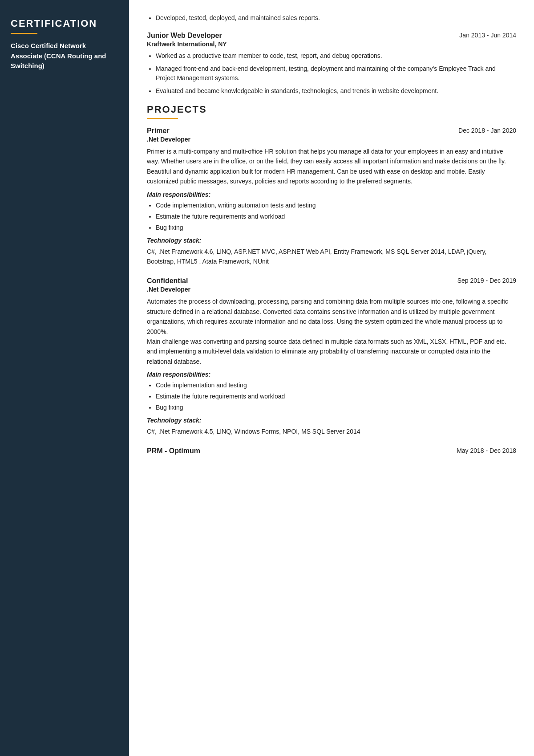 This screenshot has width=534, height=756. I want to click on projects-section-title: PROJECTS, so click(332, 110).